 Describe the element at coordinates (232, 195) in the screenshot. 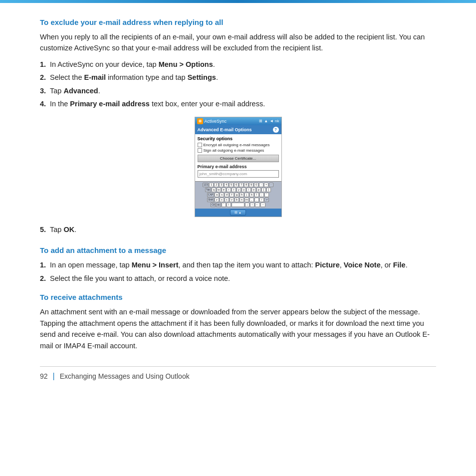

I see `ds-key-f: f` at that location.